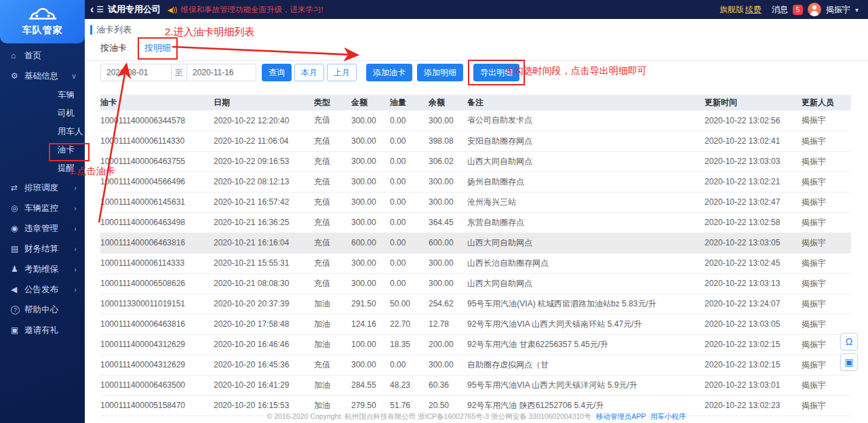 The height and width of the screenshot is (423, 868). What do you see at coordinates (264, 344) in the screenshot?
I see `table-cell: 2020-10-20 16:46:46` at bounding box center [264, 344].